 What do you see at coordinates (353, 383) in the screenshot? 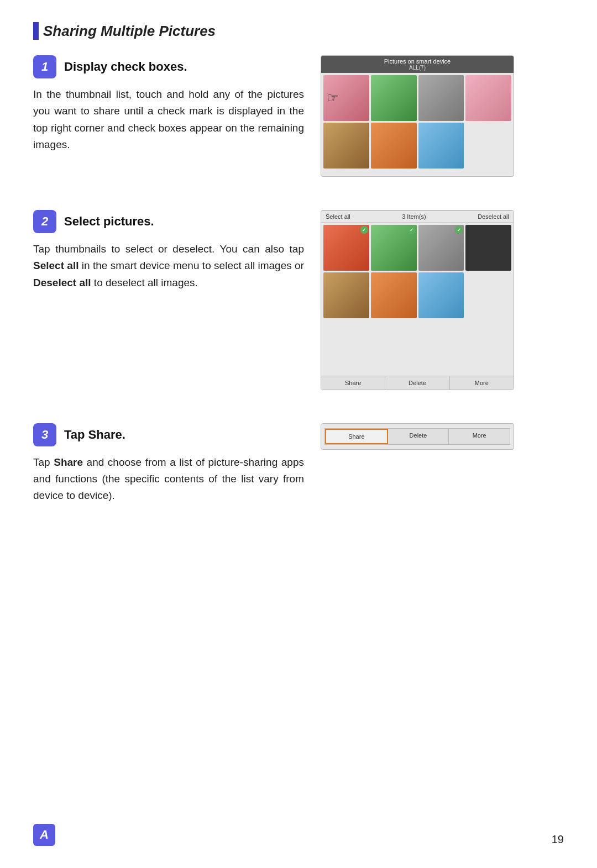
I see `share-button-step2: Share` at bounding box center [353, 383].